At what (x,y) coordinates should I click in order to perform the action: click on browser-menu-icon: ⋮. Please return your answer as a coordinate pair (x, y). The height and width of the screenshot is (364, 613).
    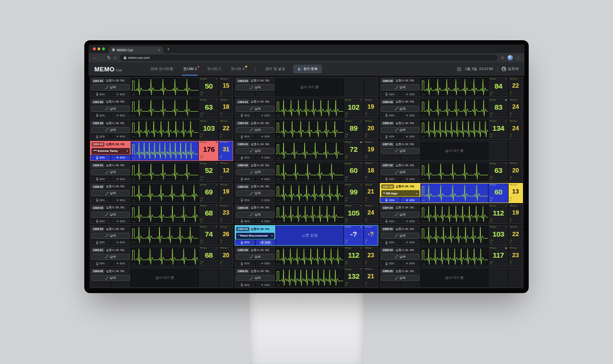
    Looking at the image, I should click on (518, 57).